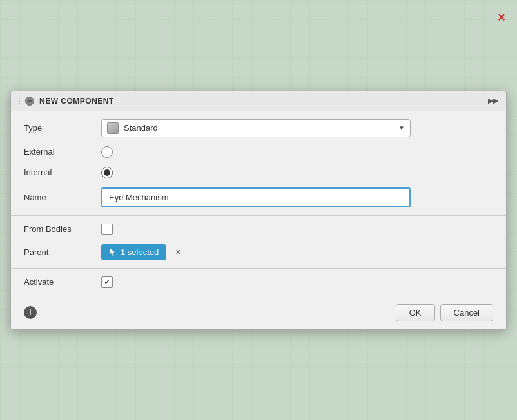  Describe the element at coordinates (63, 197) in the screenshot. I see `name-label: Name` at that location.